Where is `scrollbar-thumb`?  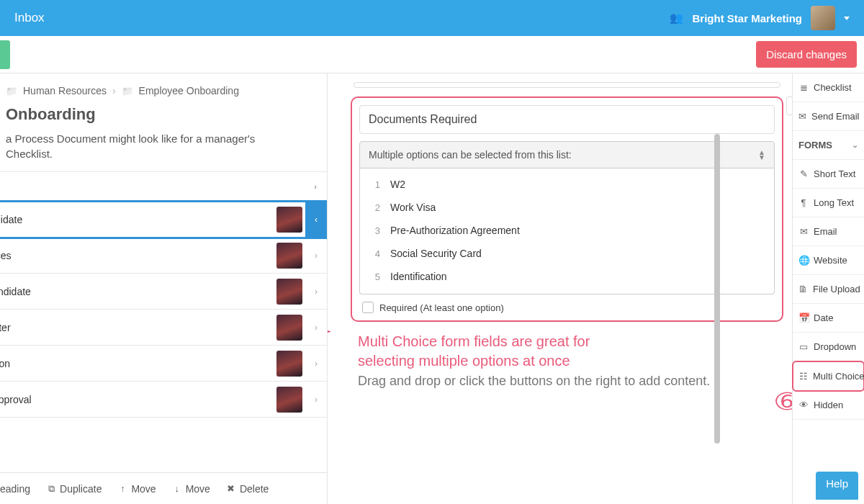
scrollbar-thumb is located at coordinates (717, 289).